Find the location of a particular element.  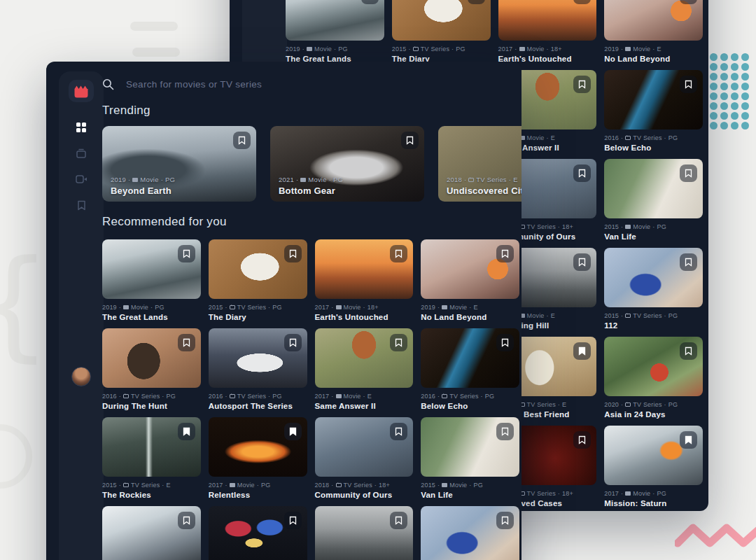

sidebar-item-movies is located at coordinates (81, 179).